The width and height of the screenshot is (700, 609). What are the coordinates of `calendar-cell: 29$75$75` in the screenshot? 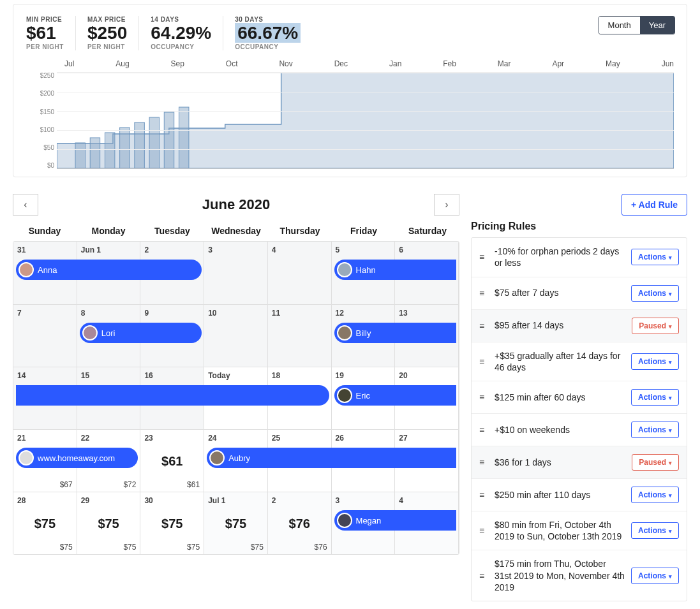 It's located at (109, 523).